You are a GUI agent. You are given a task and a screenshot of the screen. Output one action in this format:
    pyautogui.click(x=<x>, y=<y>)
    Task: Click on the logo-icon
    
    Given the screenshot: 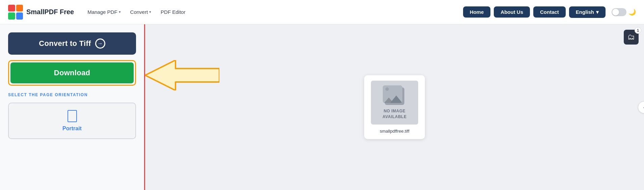 What is the action you would take?
    pyautogui.click(x=16, y=12)
    